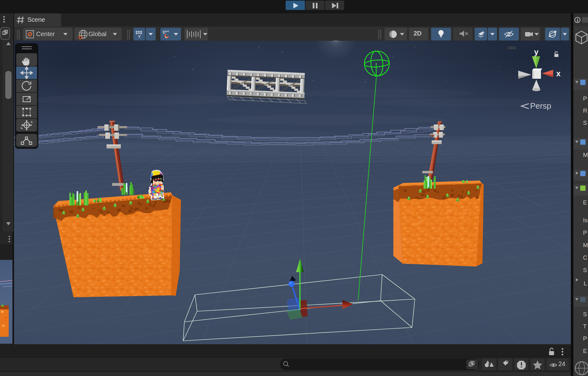 The image size is (588, 376). I want to click on svg-text: Y, so click(140, 37).